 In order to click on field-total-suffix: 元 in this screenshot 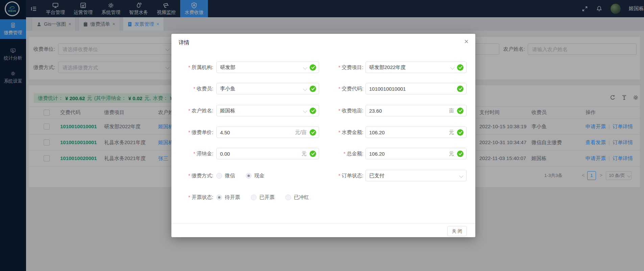, I will do `click(452, 154)`.